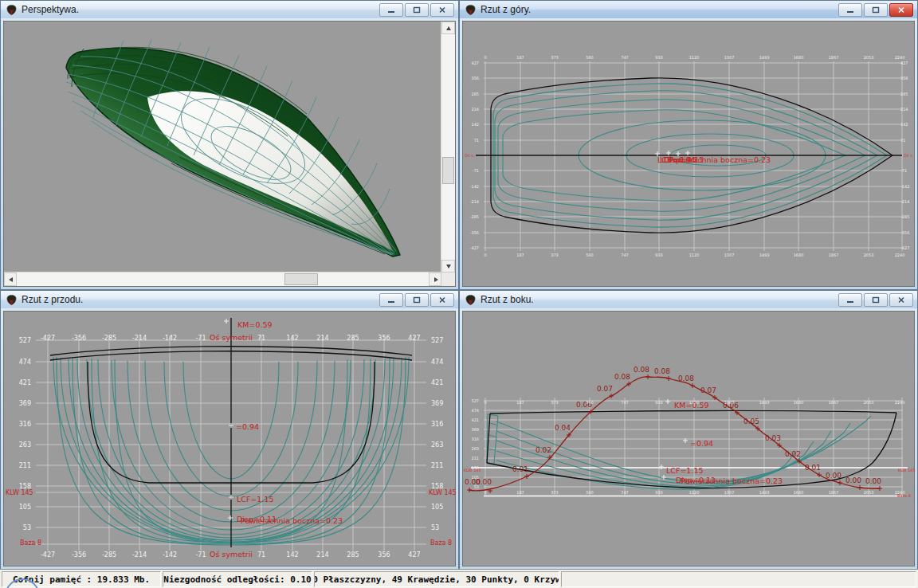  Describe the element at coordinates (417, 300) in the screenshot. I see `restore-icon` at that location.